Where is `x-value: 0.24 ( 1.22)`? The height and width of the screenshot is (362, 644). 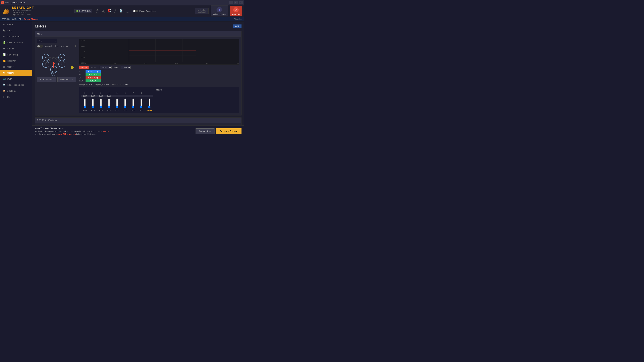
x-value: 0.24 ( 1.22) is located at coordinates (93, 72).